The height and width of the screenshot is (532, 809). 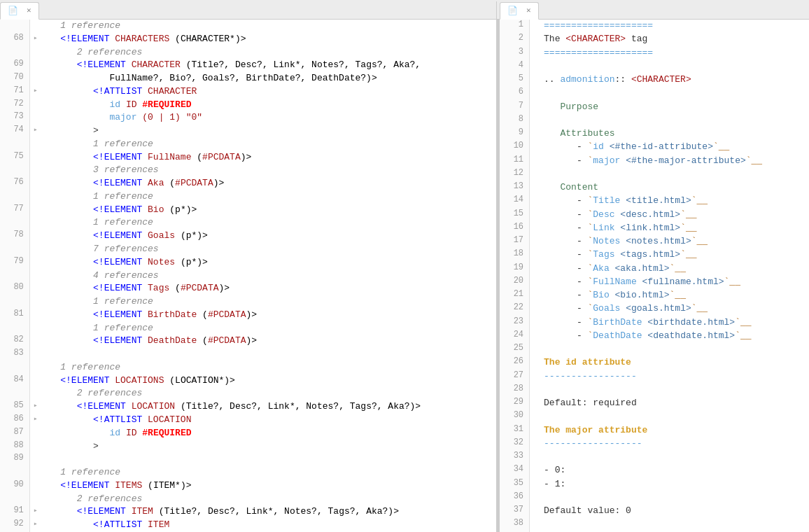 I want to click on line-number: 19, so click(x=515, y=269).